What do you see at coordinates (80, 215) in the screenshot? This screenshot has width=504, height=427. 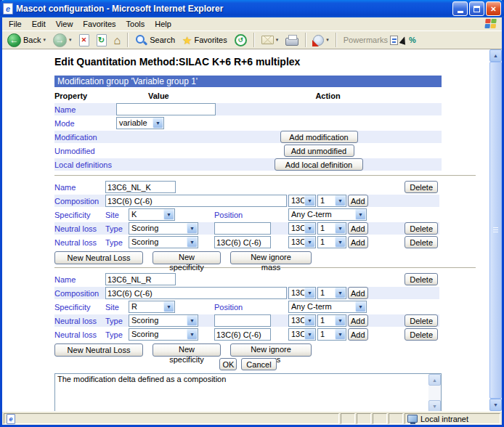 I see `specificity-label: Specificity` at bounding box center [80, 215].